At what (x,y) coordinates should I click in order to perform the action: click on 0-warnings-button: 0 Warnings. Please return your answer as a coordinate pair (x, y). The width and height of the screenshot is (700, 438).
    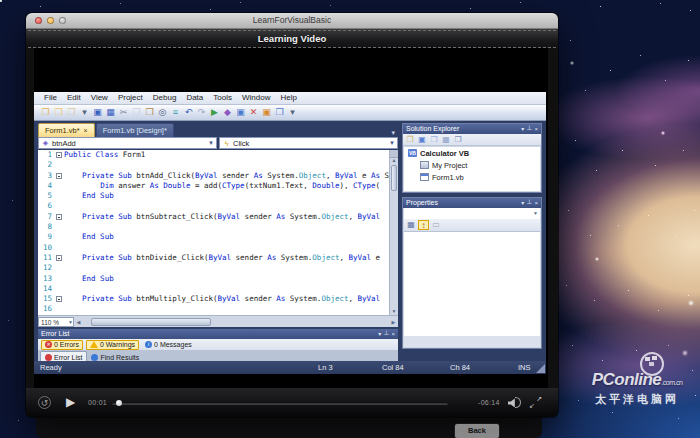
    Looking at the image, I should click on (112, 345).